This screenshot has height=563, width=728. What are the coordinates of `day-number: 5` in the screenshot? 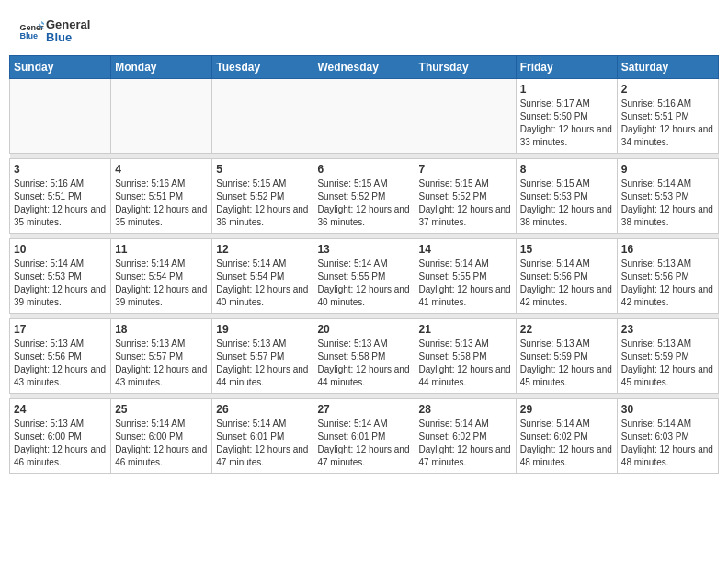 It's located at (263, 169).